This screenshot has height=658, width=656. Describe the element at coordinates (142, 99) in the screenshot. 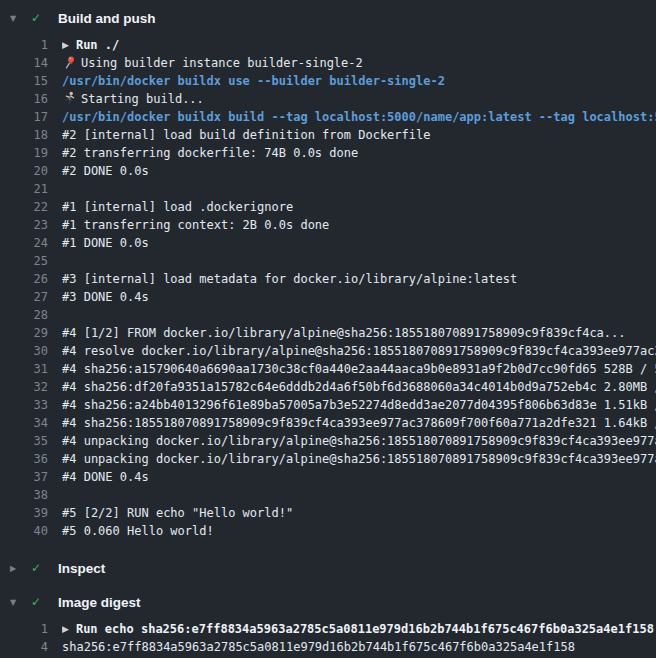

I see `line-text-content: Starting build...` at that location.